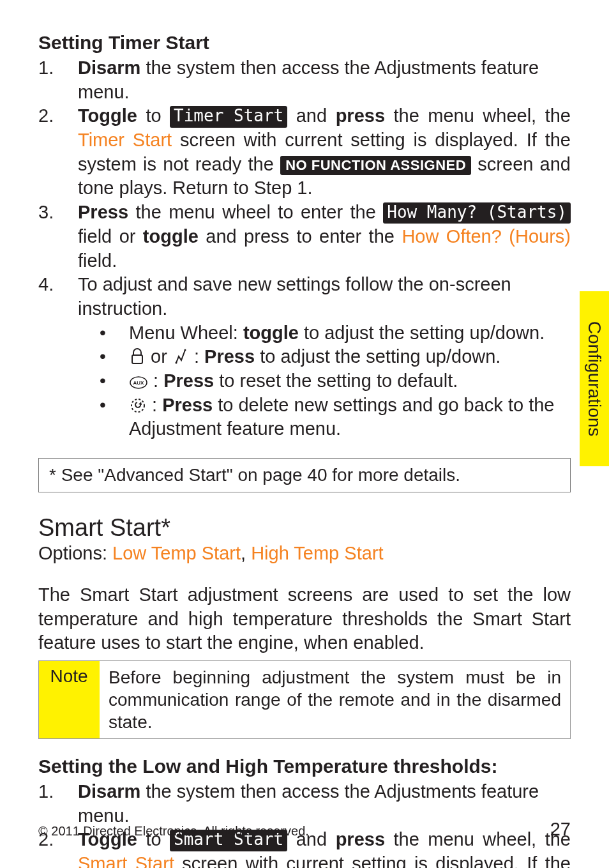  What do you see at coordinates (304, 475) in the screenshot?
I see `footnote-advanced-start: * See "Advanced Start" on page 40 for mo…` at bounding box center [304, 475].